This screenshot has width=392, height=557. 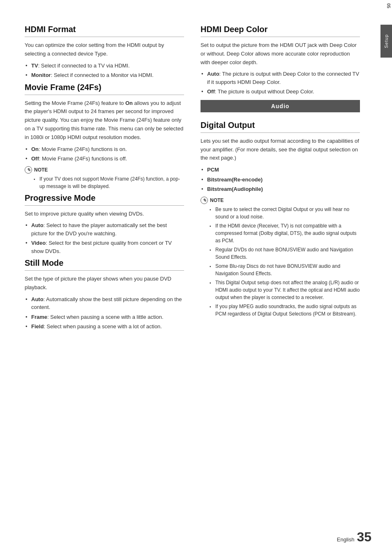 What do you see at coordinates (285, 310) in the screenshot?
I see `digital-note-item-5: If you play MPEG audio soundtracks, the …` at bounding box center [285, 310].